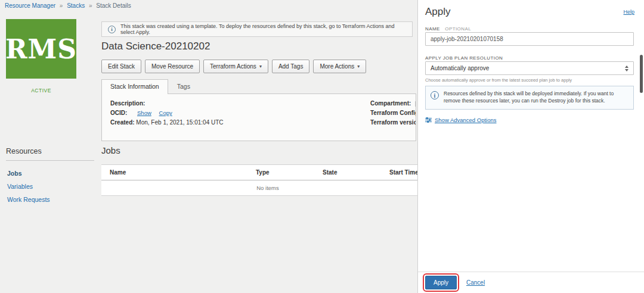 This screenshot has width=644, height=293. What do you see at coordinates (348, 173) in the screenshot?
I see `column-state: State` at bounding box center [348, 173].